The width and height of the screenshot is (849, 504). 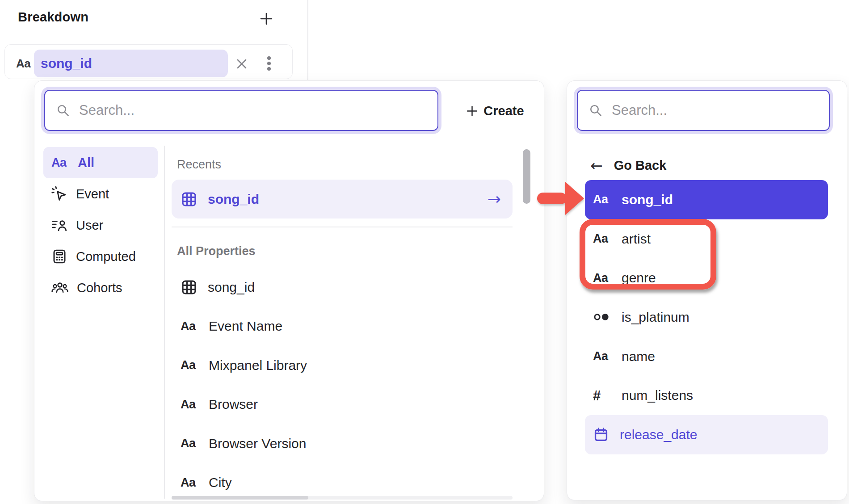 What do you see at coordinates (59, 256) in the screenshot?
I see `computed-icon` at bounding box center [59, 256].